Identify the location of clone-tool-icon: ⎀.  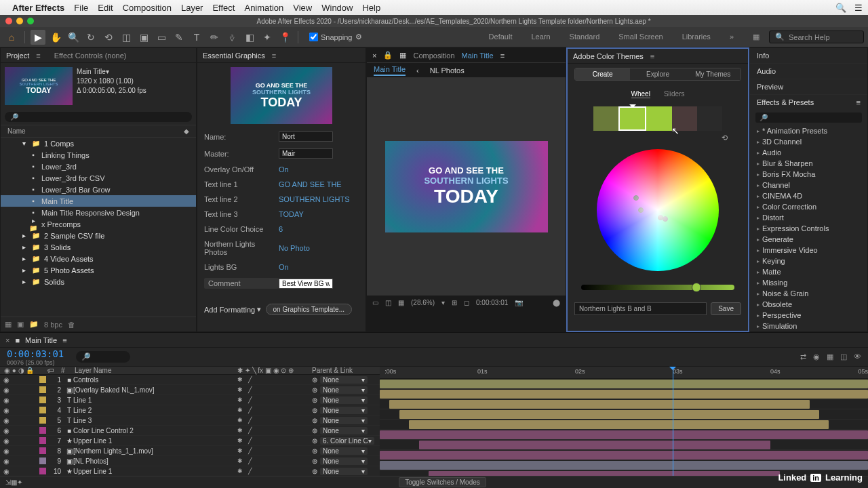
(232, 37).